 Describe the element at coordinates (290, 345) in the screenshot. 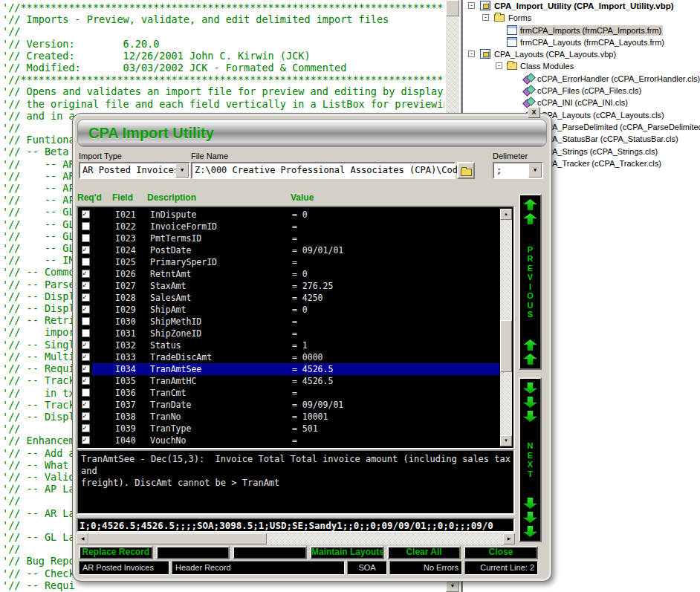

I see `field-row: ✓ I032 Status = 1` at that location.